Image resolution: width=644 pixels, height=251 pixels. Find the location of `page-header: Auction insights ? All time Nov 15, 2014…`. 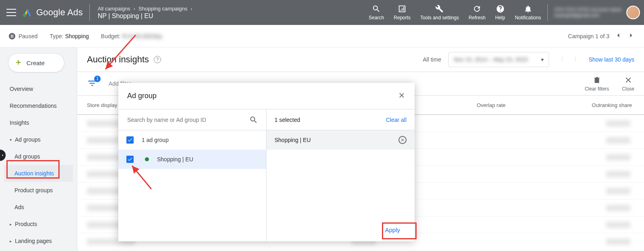

page-header: Auction insights ? All time Nov 15, 2014… is located at coordinates (361, 60).